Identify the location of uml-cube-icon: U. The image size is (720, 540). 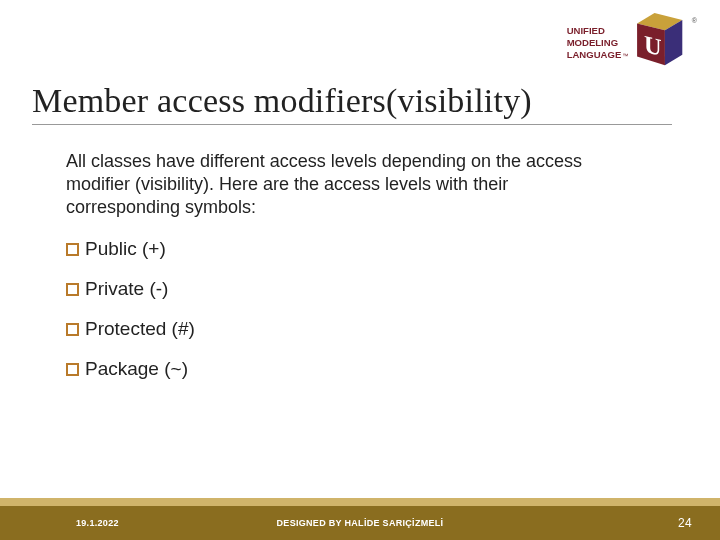
(660, 39).